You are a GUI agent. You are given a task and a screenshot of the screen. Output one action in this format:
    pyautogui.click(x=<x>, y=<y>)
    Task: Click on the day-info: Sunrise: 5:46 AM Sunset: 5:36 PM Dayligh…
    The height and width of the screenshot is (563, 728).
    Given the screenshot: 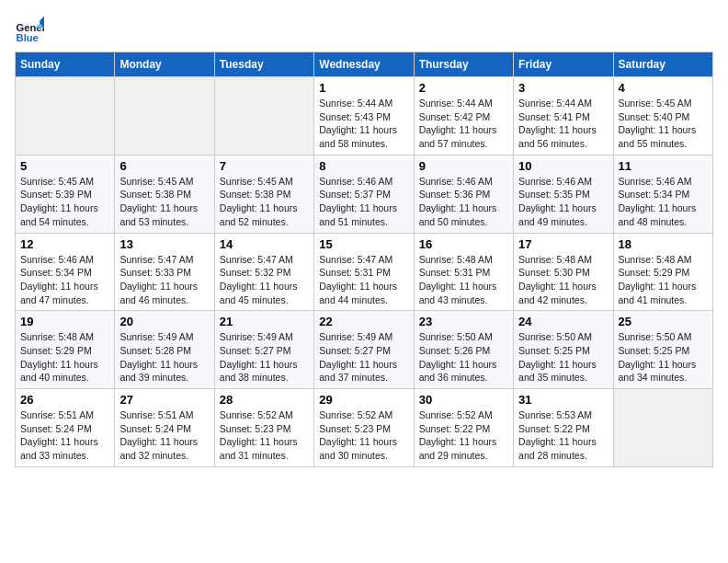 What is the action you would take?
    pyautogui.click(x=463, y=202)
    